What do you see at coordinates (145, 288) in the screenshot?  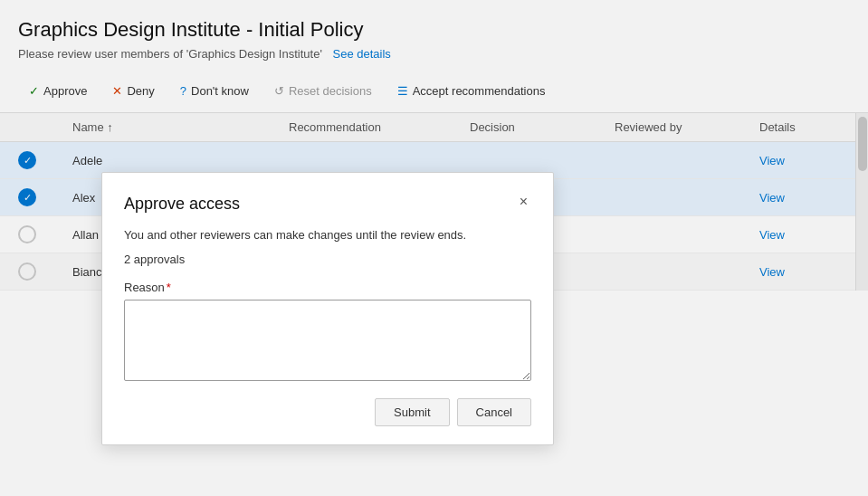 I see `reason-label-text: Reason` at bounding box center [145, 288].